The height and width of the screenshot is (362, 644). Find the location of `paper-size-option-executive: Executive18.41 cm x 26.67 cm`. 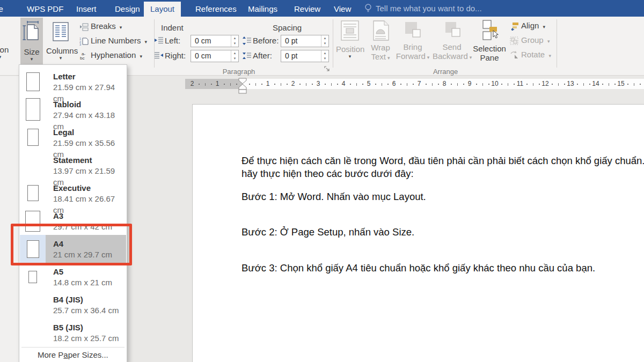

paper-size-option-executive: Executive18.41 cm x 26.67 cm is located at coordinates (73, 193).